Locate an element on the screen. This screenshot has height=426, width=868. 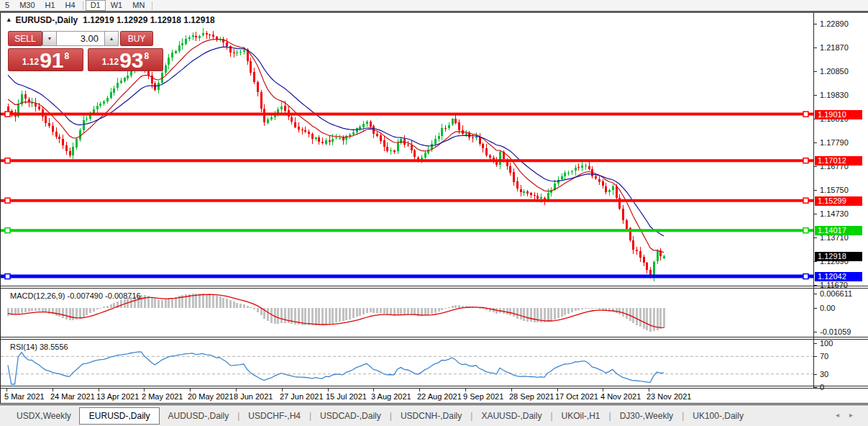
rsi-panel-plot is located at coordinates (407, 363).